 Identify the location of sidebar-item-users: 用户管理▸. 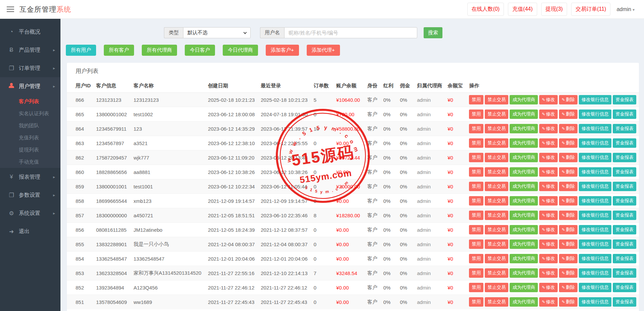
(30, 86).